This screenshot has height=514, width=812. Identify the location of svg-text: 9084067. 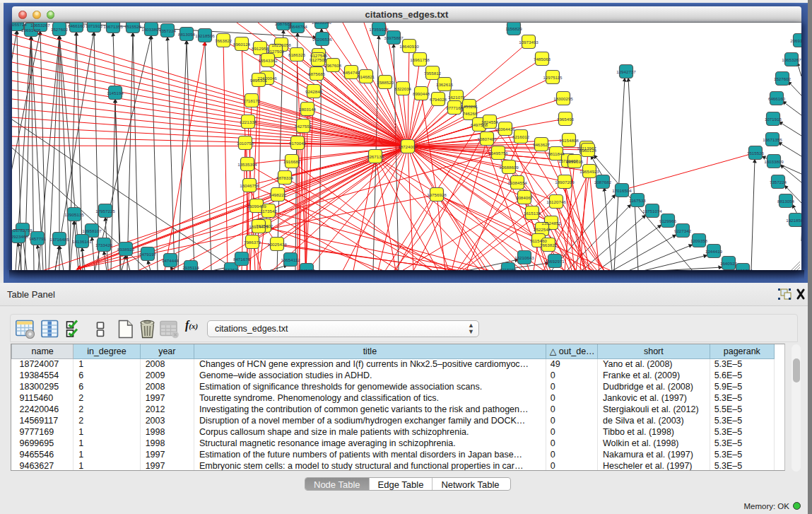
(524, 198).